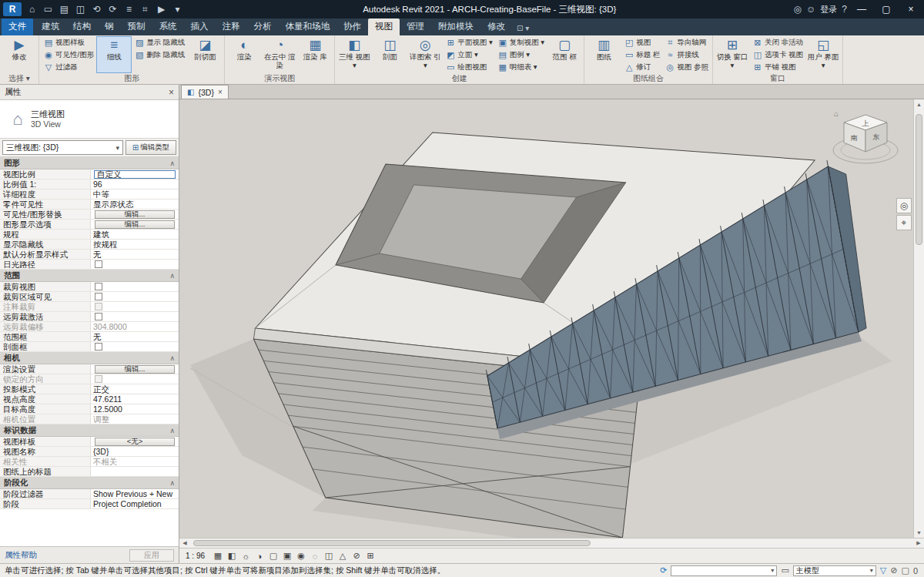 This screenshot has width=924, height=577. What do you see at coordinates (315, 556) in the screenshot?
I see `reveal-hidden-button: ◌` at bounding box center [315, 556].